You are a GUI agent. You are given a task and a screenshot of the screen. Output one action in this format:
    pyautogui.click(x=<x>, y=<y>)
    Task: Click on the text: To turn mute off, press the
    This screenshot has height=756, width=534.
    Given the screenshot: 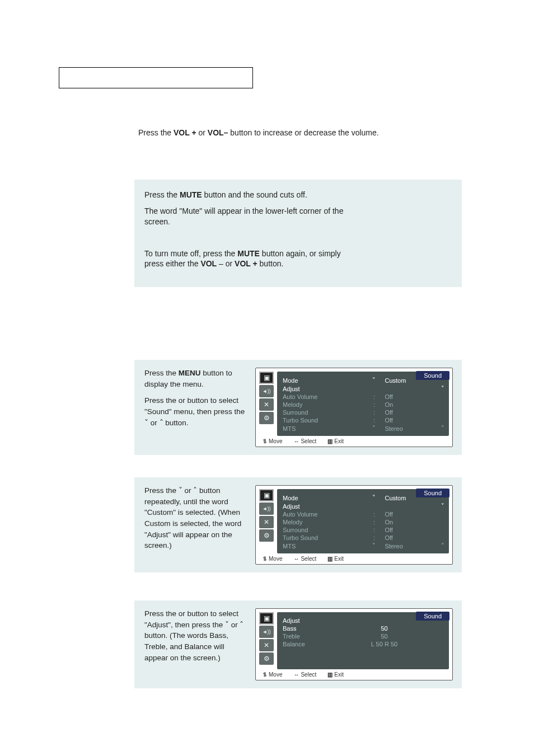 What is the action you would take?
    pyautogui.click(x=191, y=253)
    